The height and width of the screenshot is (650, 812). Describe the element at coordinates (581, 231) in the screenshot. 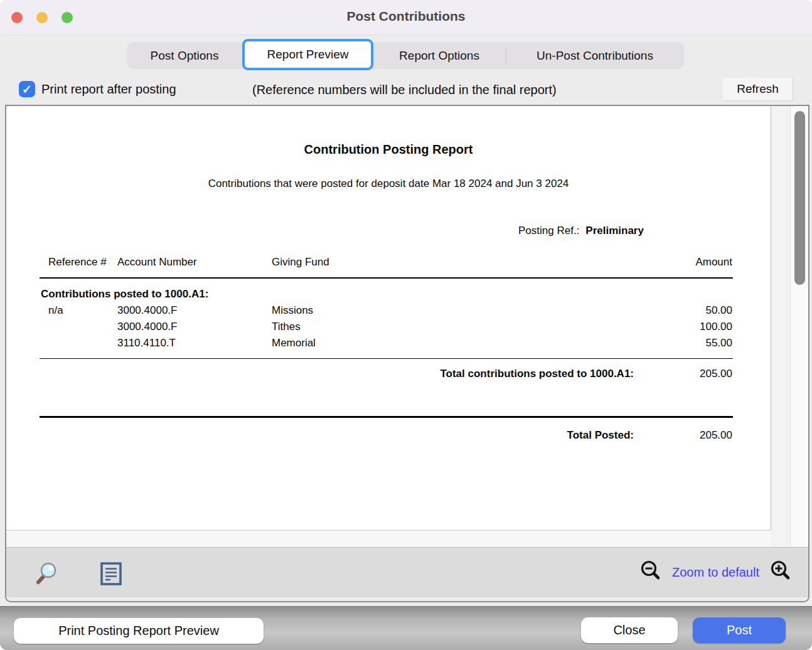

I see `posting-ref-line: Posting Ref.:Preliminary` at that location.